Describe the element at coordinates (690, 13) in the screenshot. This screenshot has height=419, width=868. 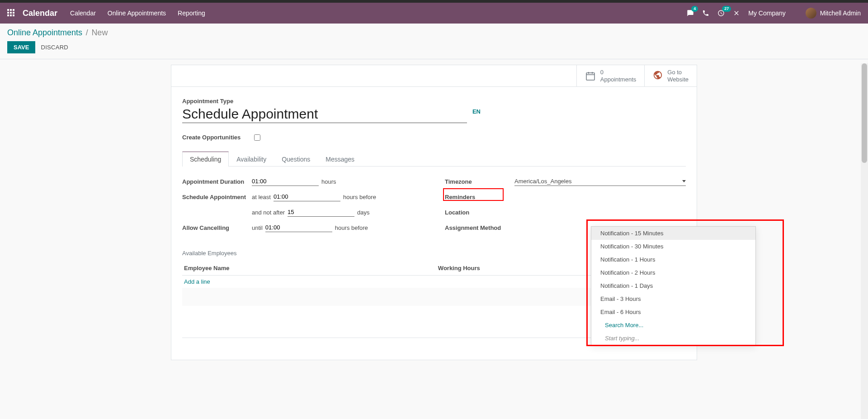
I see `messages-icon: 4` at that location.